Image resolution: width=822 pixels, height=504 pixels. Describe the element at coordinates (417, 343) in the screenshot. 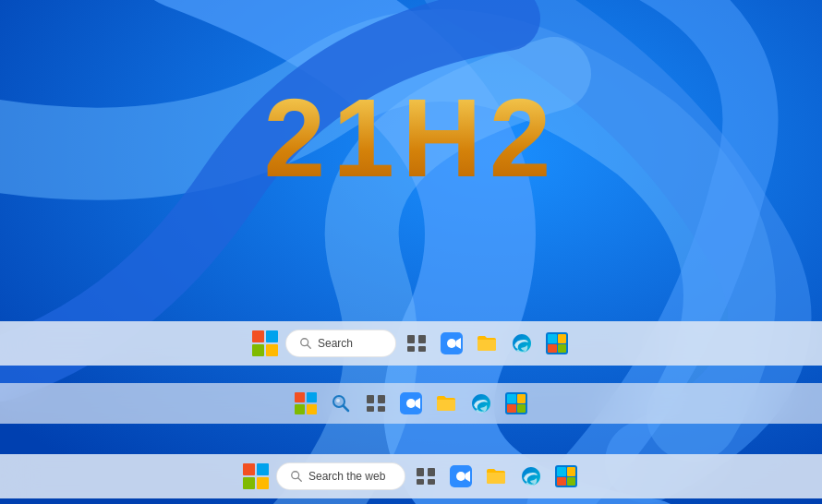

I see `task-view-icon-top` at that location.